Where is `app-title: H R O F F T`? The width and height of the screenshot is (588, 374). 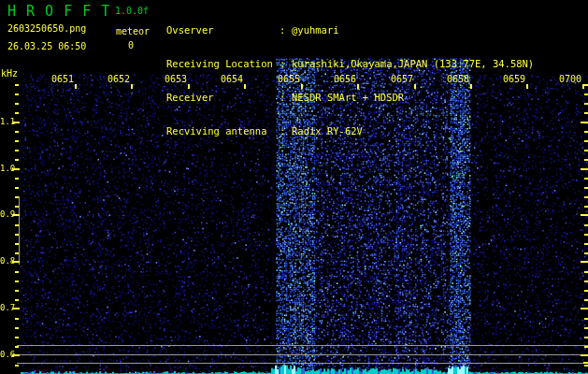
app-title: H R O F F T is located at coordinates (59, 11).